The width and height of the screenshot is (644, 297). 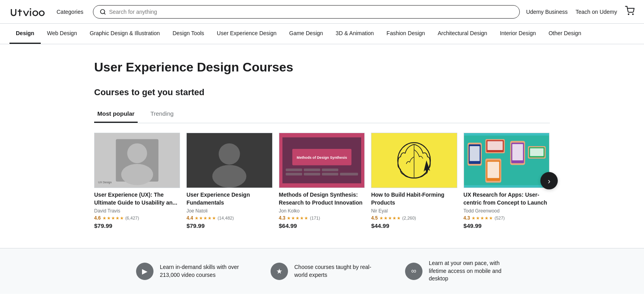 What do you see at coordinates (132, 218) in the screenshot?
I see `course-1-count: (6,427)` at bounding box center [132, 218].